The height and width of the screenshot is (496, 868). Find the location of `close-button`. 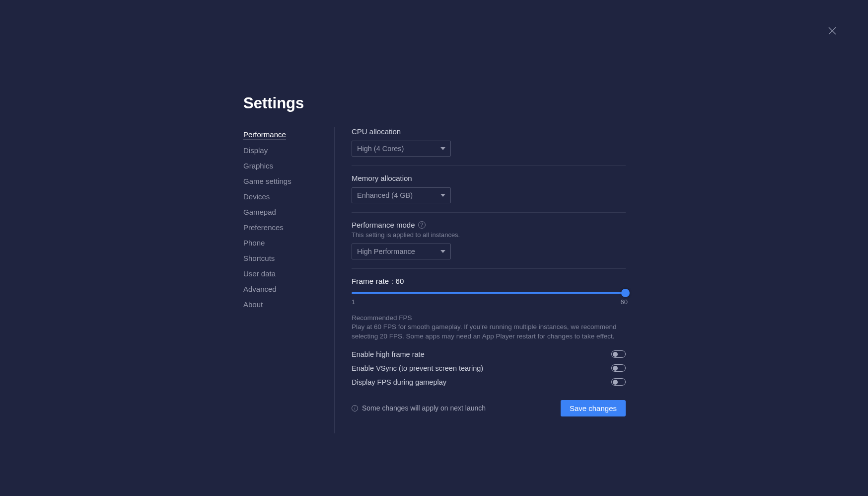

close-button is located at coordinates (832, 31).